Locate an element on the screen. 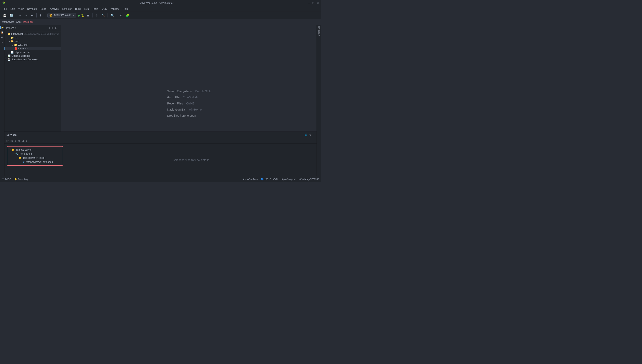 The image size is (642, 364). status-memory: 🔵 268 of 1964M is located at coordinates (270, 179).